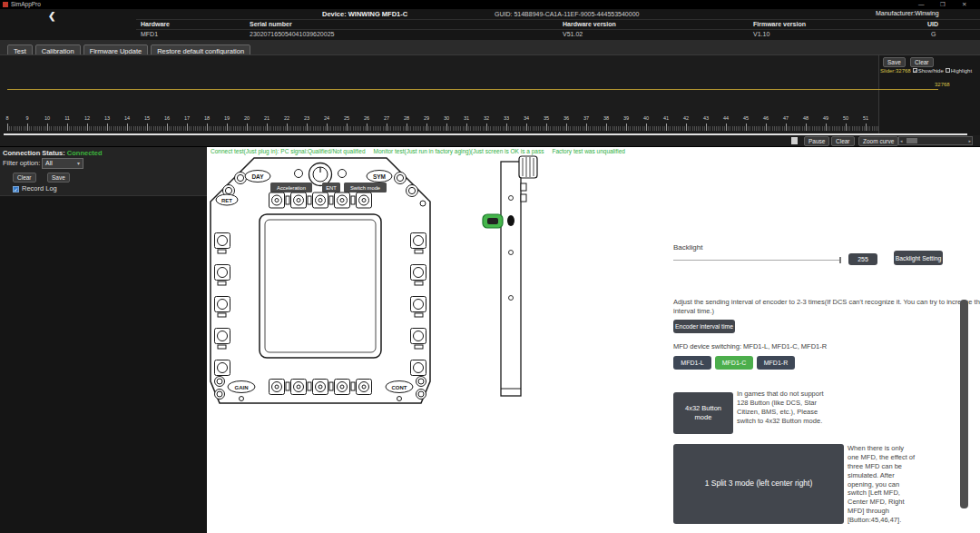  What do you see at coordinates (25, 4) in the screenshot?
I see `app-title: SimAppPro` at bounding box center [25, 4].